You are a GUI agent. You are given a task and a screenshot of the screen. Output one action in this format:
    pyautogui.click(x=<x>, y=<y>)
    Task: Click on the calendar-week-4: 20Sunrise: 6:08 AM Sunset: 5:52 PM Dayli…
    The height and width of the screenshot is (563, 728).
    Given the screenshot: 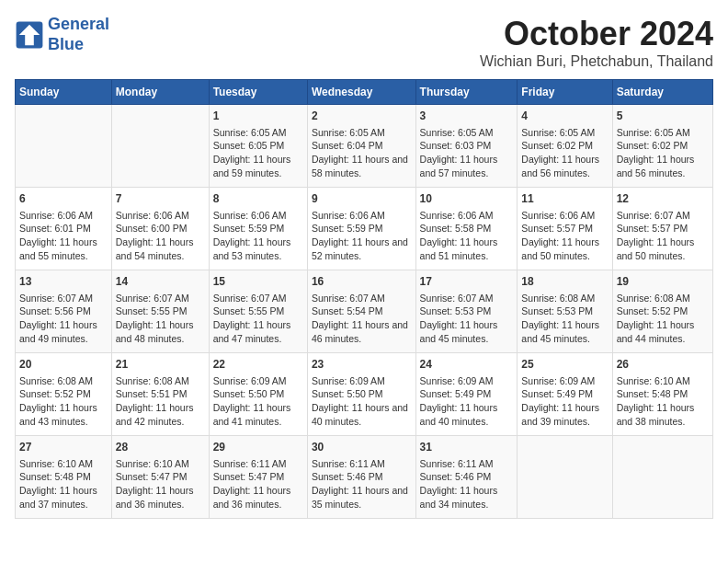 What is the action you would take?
    pyautogui.click(x=364, y=395)
    